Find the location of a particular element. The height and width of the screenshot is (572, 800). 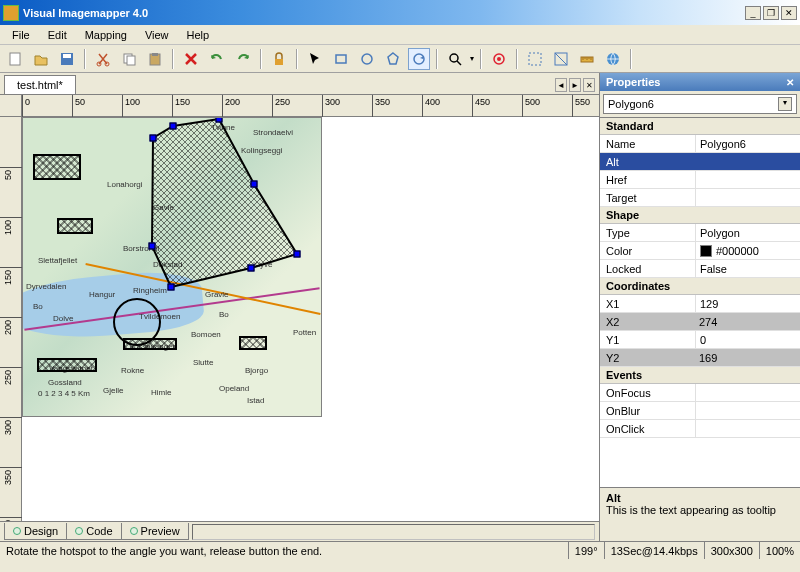

prop-section: Coordinates is located at coordinates (700, 286).